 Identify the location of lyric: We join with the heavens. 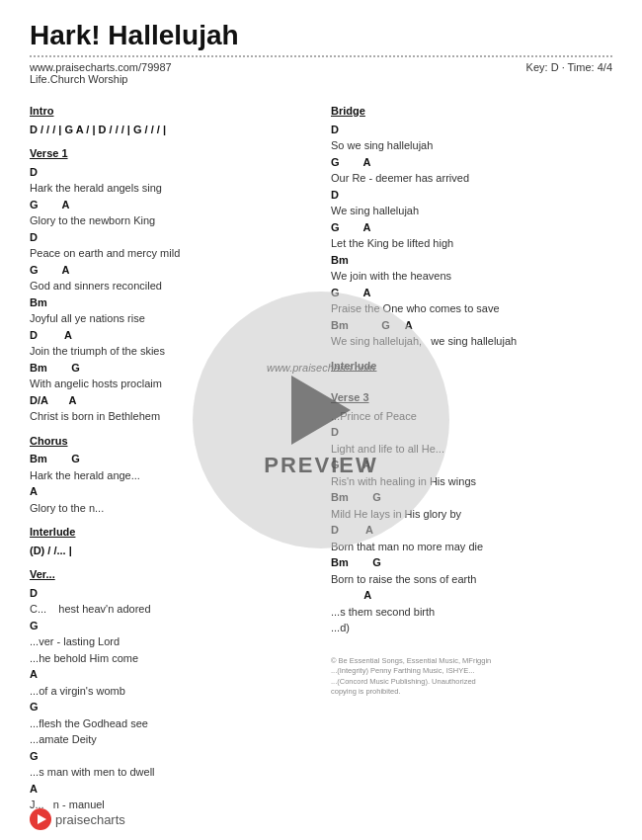
(472, 277).